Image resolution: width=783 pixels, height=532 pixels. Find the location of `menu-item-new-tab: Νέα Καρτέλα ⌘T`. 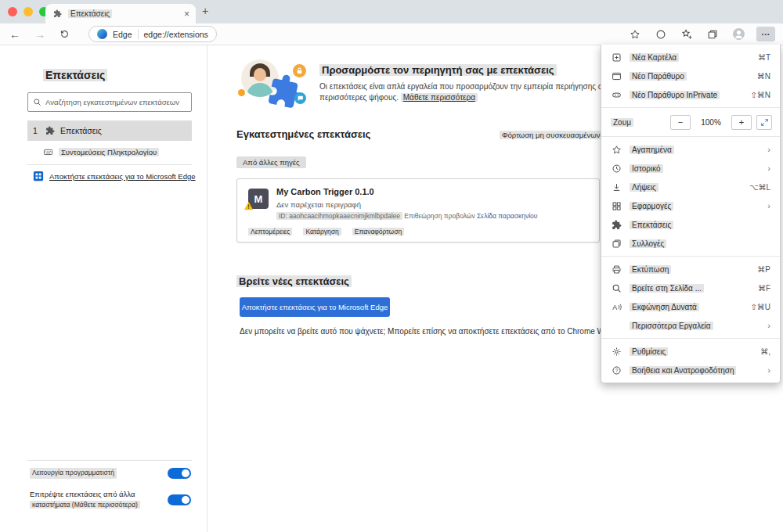

menu-item-new-tab: Νέα Καρτέλα ⌘T is located at coordinates (691, 57).